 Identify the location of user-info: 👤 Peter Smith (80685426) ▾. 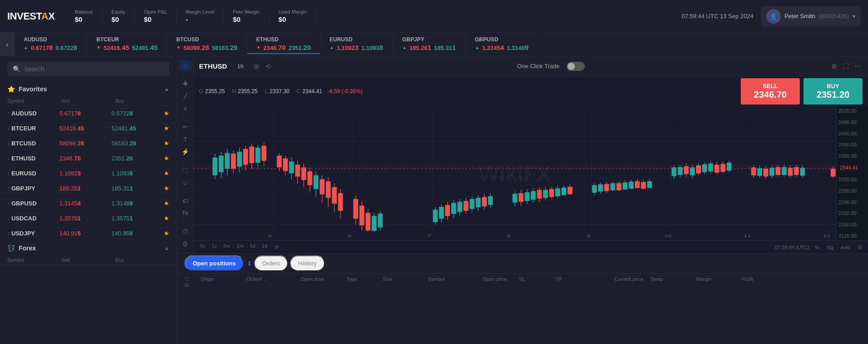
(811, 16).